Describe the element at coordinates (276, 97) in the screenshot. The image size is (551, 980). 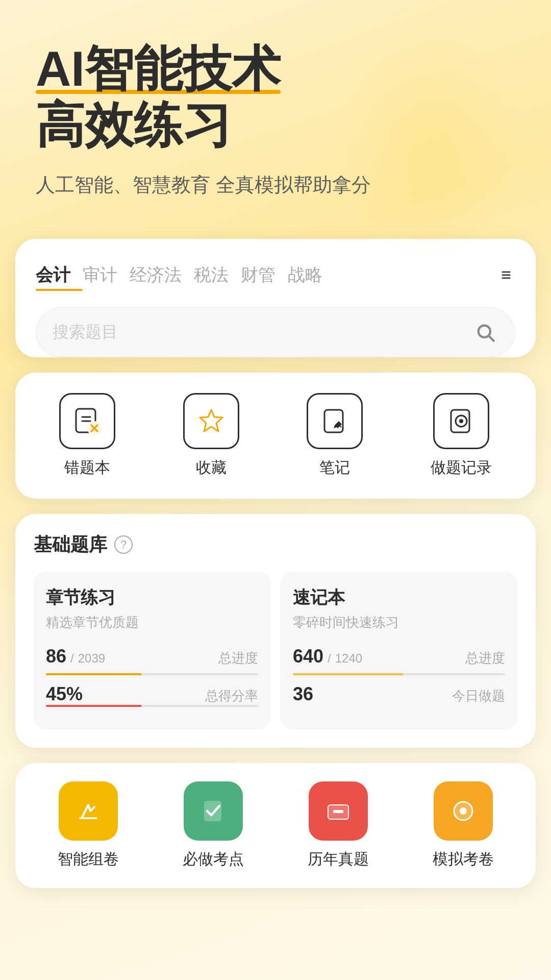
I see `hero-title: AI智能技术 高效练习` at that location.